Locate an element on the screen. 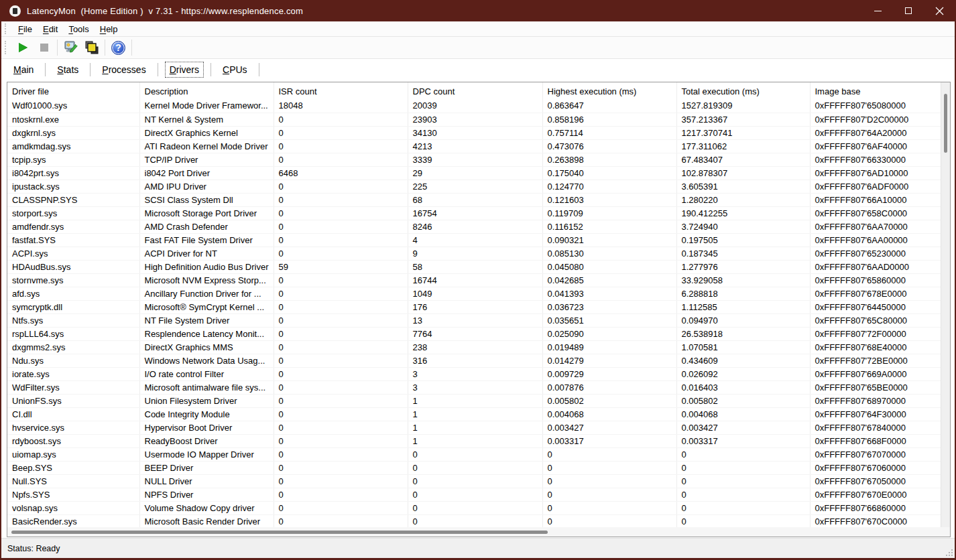  menu-file: File is located at coordinates (25, 29).